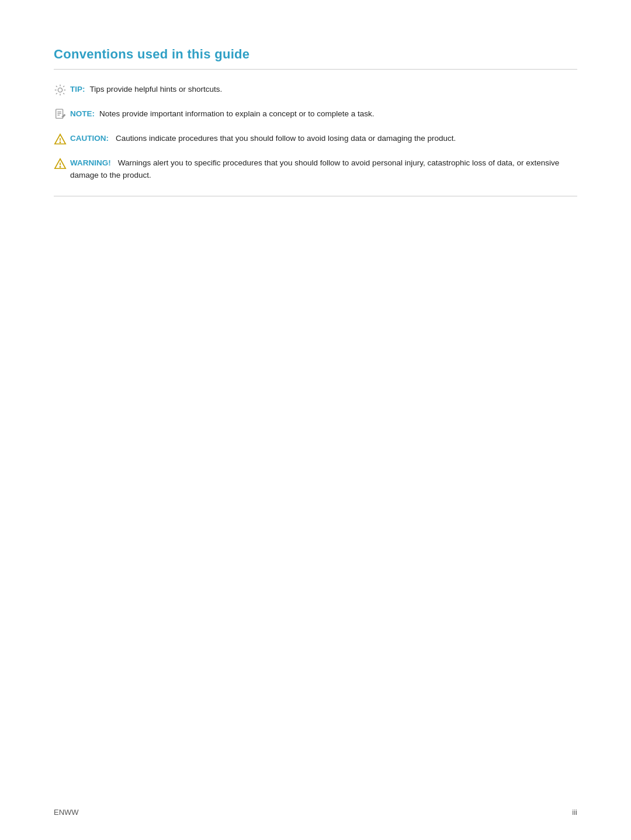 The width and height of the screenshot is (631, 840). Describe the element at coordinates (237, 115) in the screenshot. I see `note-description: Notes provide important information to e…` at that location.